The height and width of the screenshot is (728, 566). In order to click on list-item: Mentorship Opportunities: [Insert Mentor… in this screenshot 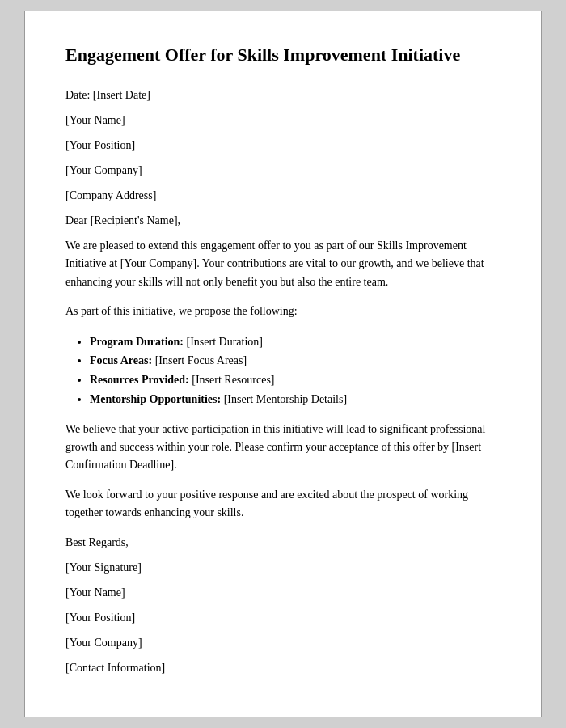, I will do `click(295, 400)`.